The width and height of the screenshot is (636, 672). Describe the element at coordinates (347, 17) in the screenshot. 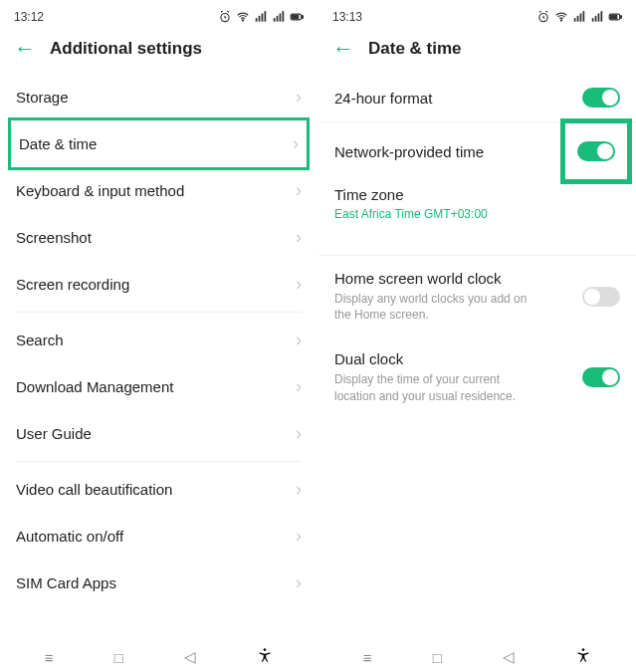

I see `status-time: 13:13` at that location.